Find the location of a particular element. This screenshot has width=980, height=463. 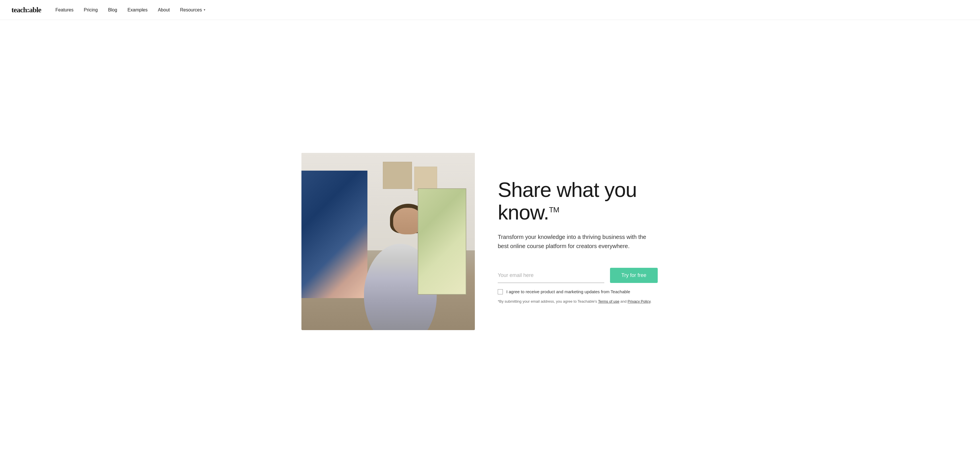

hero-title-line2: know. is located at coordinates (523, 212).